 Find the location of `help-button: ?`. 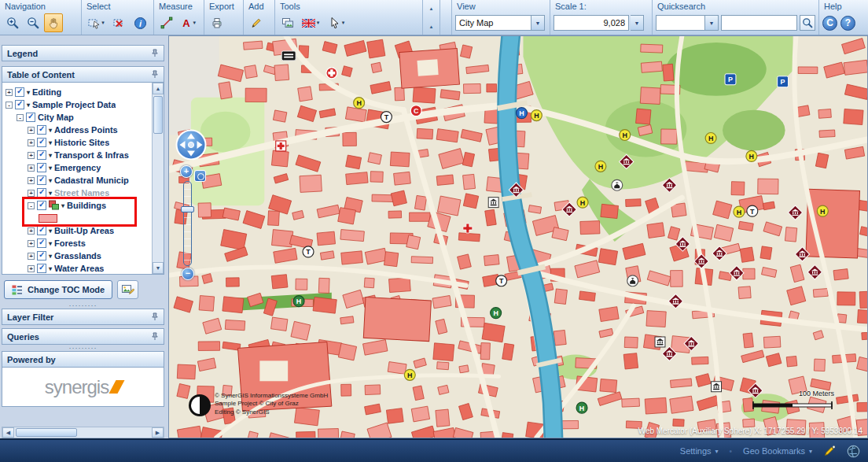

help-button: ? is located at coordinates (848, 24).